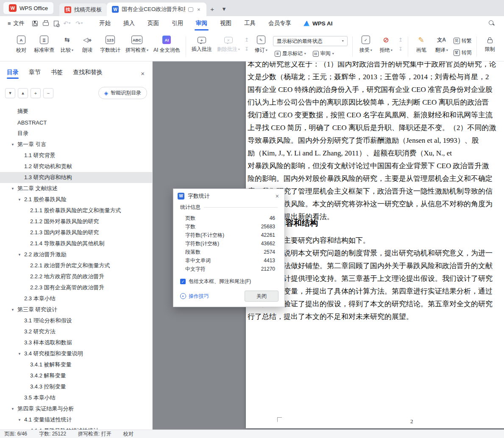 The width and height of the screenshot is (504, 438). I want to click on toc-item: 2.2.3 国有企业高管的政治晋升, so click(76, 288).